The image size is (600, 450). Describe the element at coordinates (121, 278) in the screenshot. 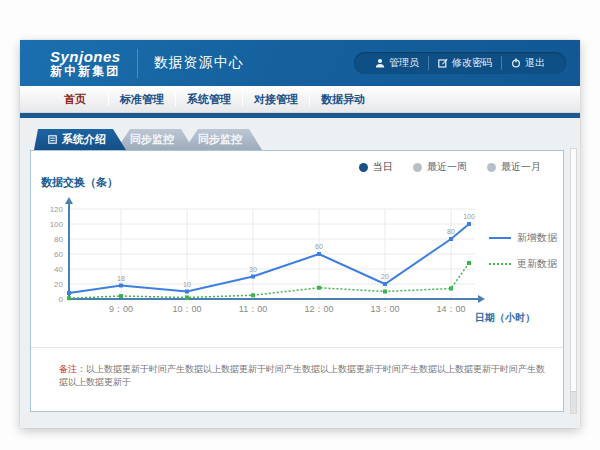

I see `svg-text: 18` at that location.